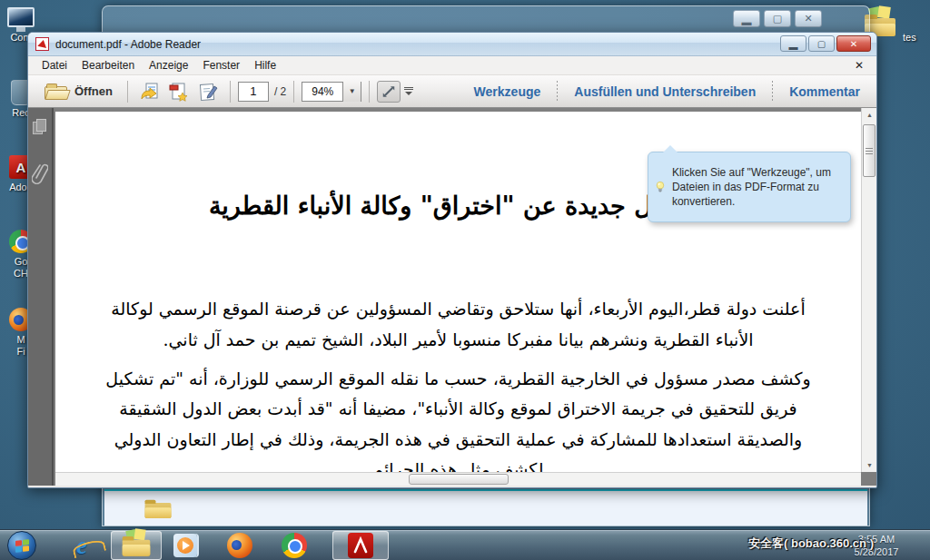  I want to click on pdf-paragraph-1: أعلنت دولة قطر،اليوم الأربعاء، أنها ستلا…, so click(458, 324).